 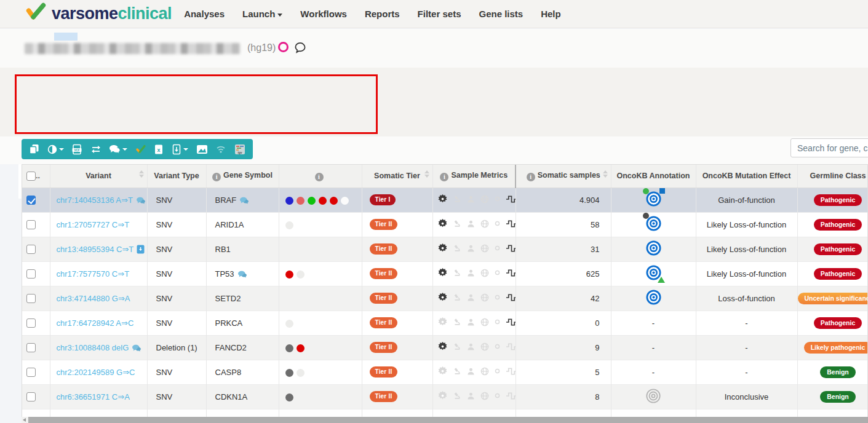 I want to click on variant-link: chr6:36651971 C⇒A, so click(x=98, y=397).